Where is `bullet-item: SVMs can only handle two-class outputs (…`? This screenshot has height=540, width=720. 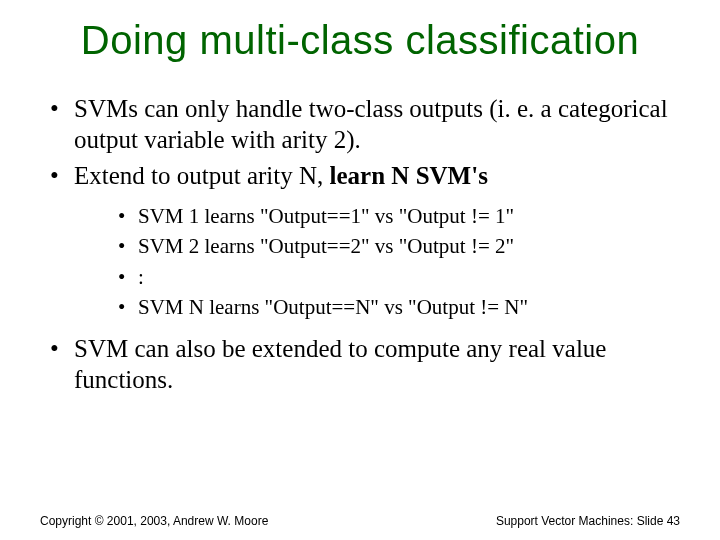
bullet-item: SVMs can only handle two-class outputs (… is located at coordinates (363, 124).